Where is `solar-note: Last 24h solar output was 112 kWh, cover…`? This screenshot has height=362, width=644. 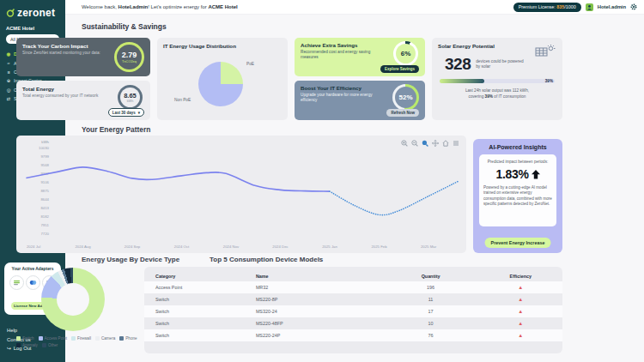
solar-note: Last 24h solar output was 112 kWh, cover… is located at coordinates (497, 94).